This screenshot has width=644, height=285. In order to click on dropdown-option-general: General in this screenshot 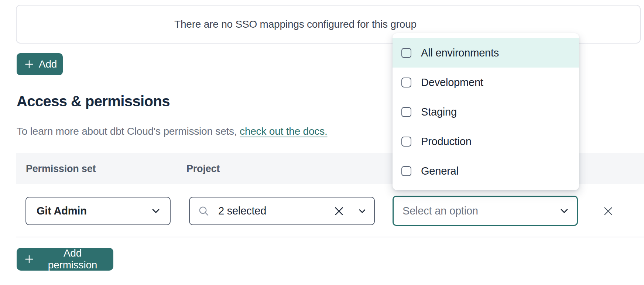, I will do `click(486, 171)`.